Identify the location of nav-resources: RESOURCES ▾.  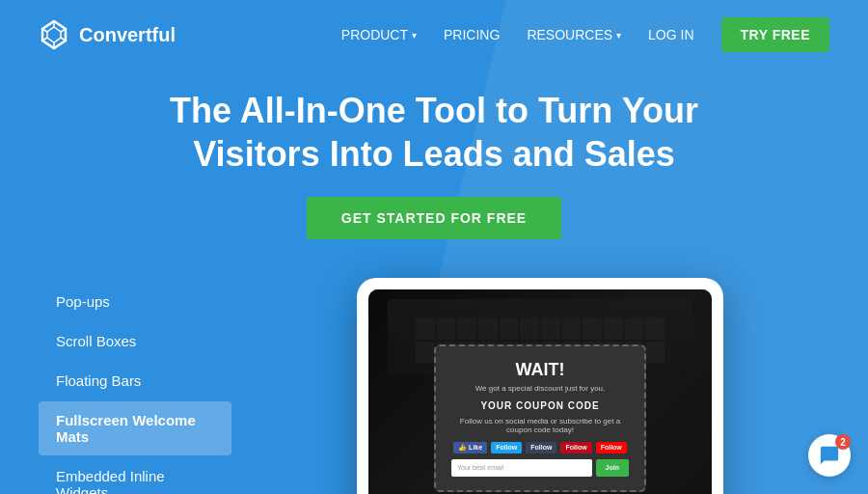
(574, 35).